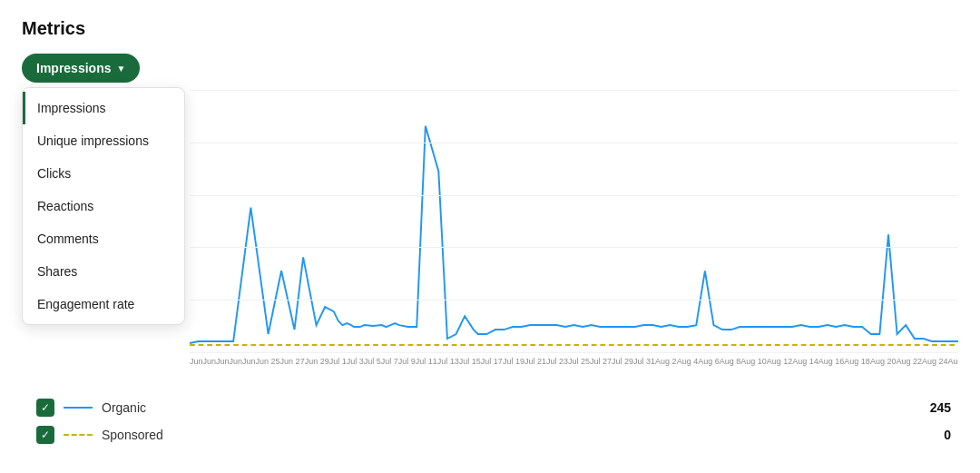 The image size is (980, 473). Describe the element at coordinates (103, 271) in the screenshot. I see `dropdown-item-shares: Shares` at that location.